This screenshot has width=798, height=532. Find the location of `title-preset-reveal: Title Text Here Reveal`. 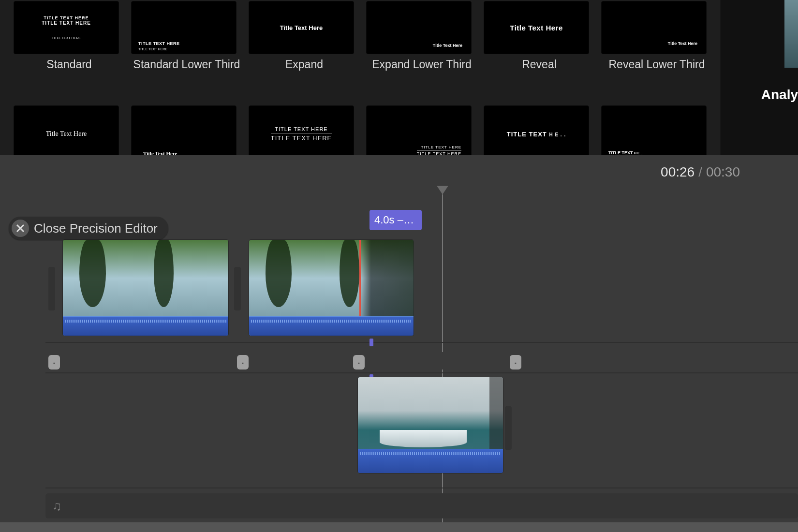

title-preset-reveal: Title Text Here Reveal is located at coordinates (539, 43).